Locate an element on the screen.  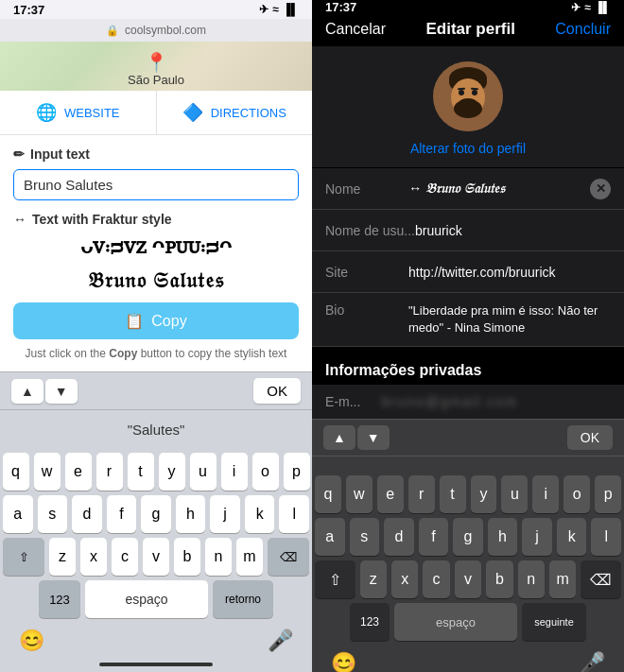
key-m: m is located at coordinates (250, 557).